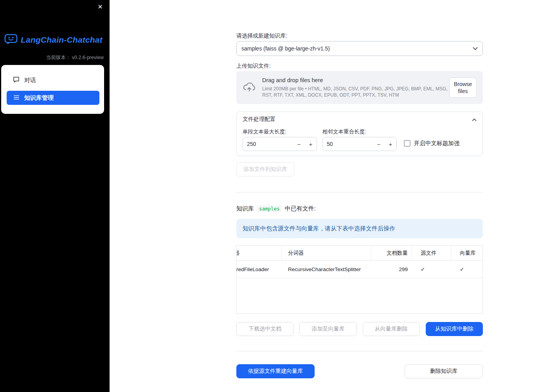 The image size is (540, 392). What do you see at coordinates (356, 88) in the screenshot?
I see `dropzone-text: Drag and drop files here Limit 200MB per…` at bounding box center [356, 88].